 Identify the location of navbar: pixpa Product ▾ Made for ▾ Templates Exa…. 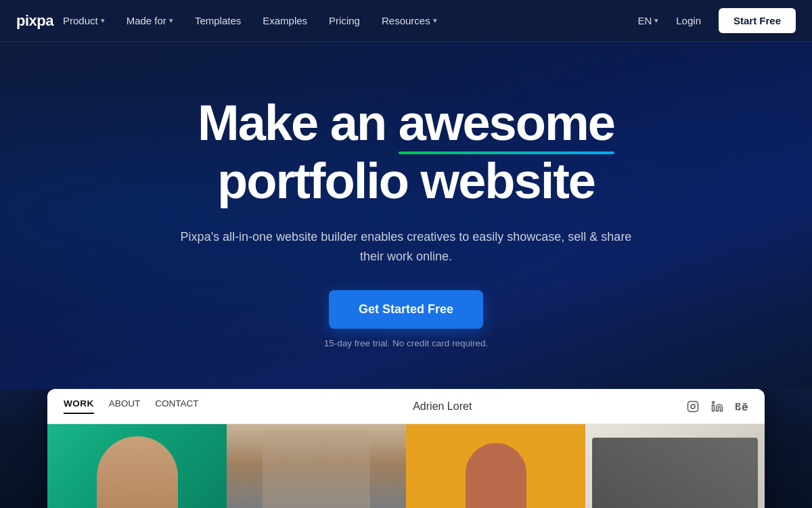
(406, 21).